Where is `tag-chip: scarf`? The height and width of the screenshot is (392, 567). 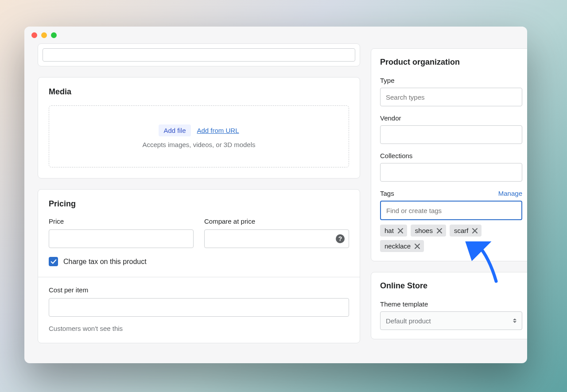 tag-chip: scarf is located at coordinates (466, 230).